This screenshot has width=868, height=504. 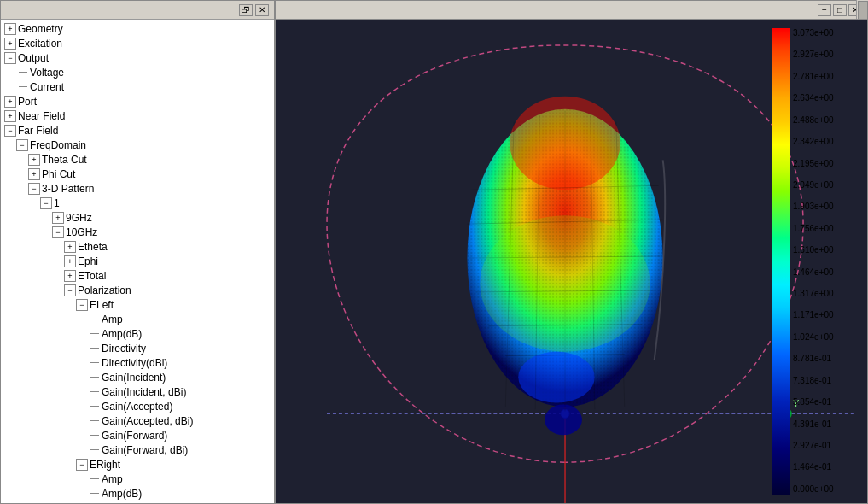 I want to click on colorbar-label-21: 0.000e+00, so click(x=813, y=489).